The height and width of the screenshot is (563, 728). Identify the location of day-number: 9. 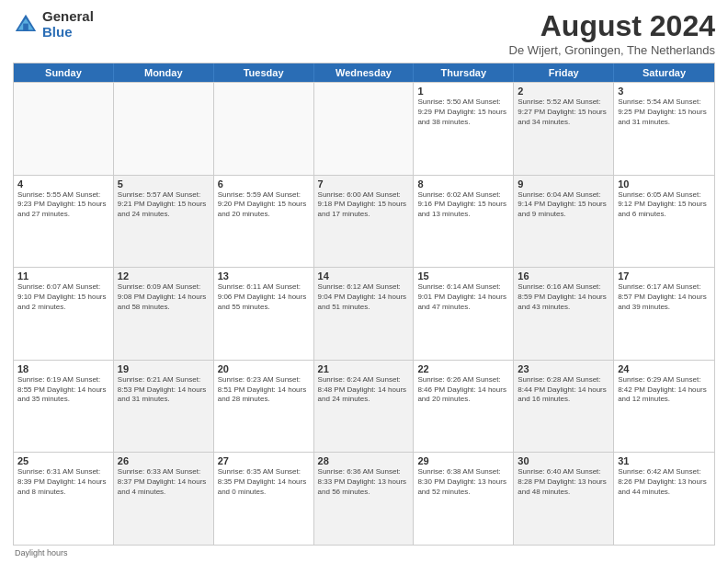
(563, 184).